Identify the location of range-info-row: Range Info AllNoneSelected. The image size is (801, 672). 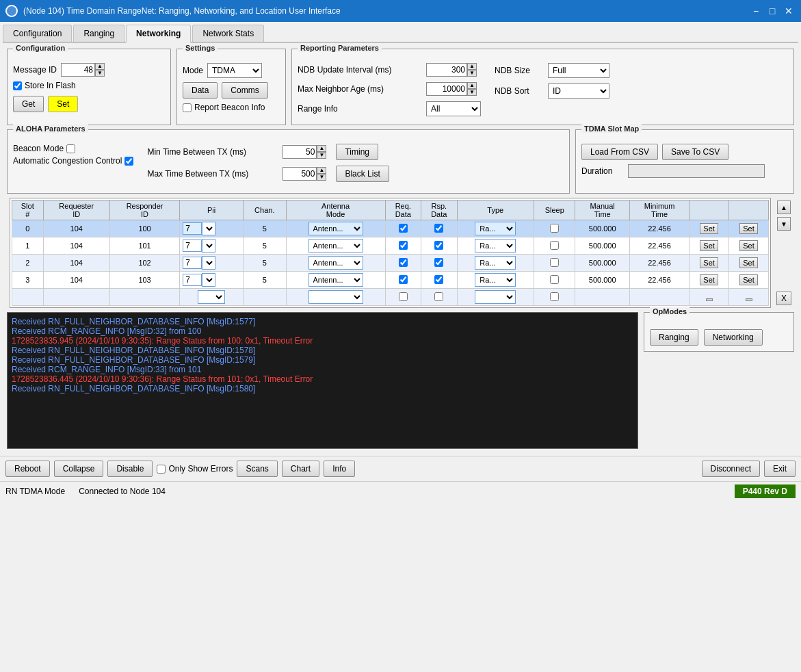
(389, 109).